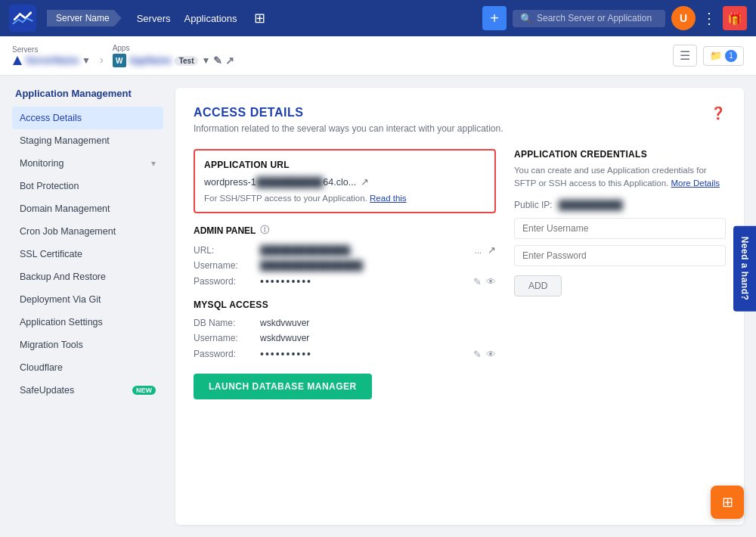  I want to click on sidebar-item-bot-protection: Bot Protection, so click(88, 186).